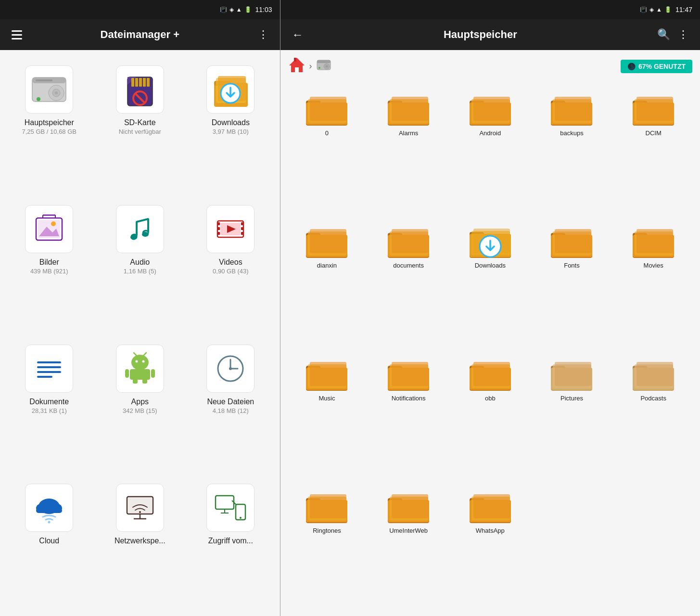 This screenshot has height=616, width=700. I want to click on cloud-label: Cloud, so click(49, 541).